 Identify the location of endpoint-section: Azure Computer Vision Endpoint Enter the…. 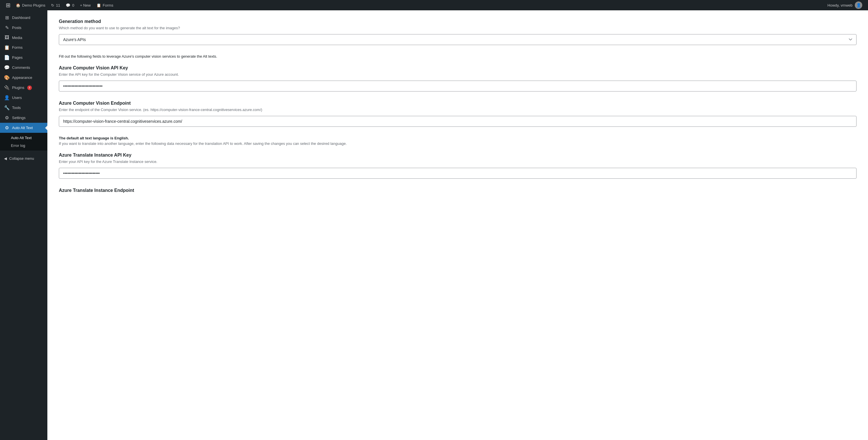
(458, 114).